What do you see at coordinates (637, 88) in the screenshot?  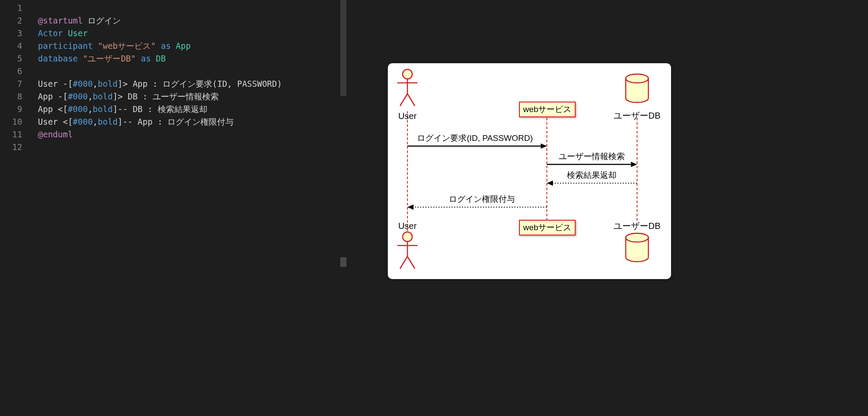 I see `database-icon-top` at bounding box center [637, 88].